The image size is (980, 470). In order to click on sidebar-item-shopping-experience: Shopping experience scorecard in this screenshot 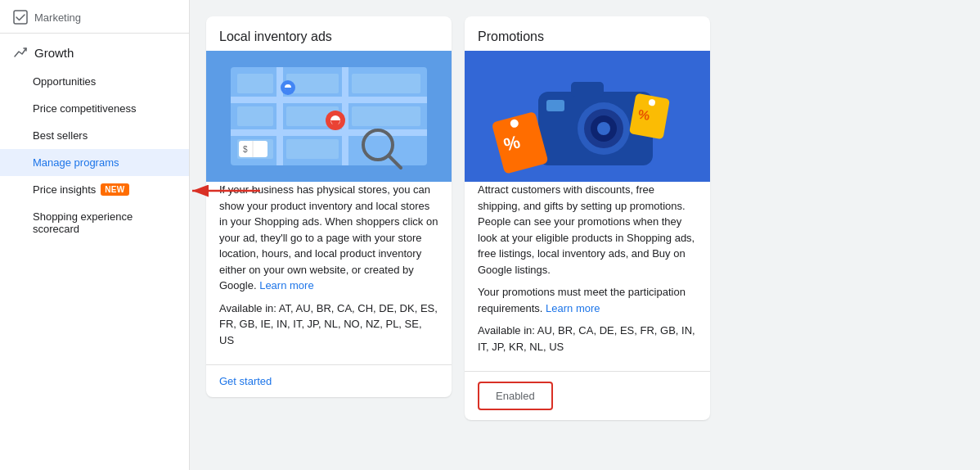, I will do `click(95, 223)`.